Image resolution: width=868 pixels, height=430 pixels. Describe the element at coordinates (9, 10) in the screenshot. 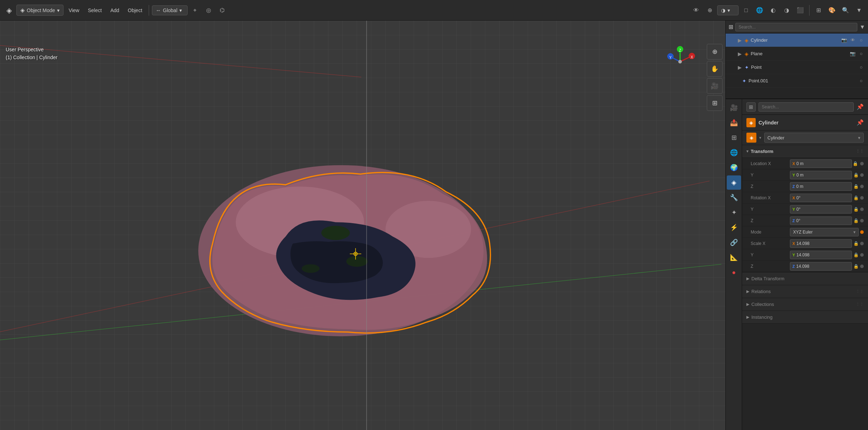

I see `editor-type-icon: ◈` at that location.